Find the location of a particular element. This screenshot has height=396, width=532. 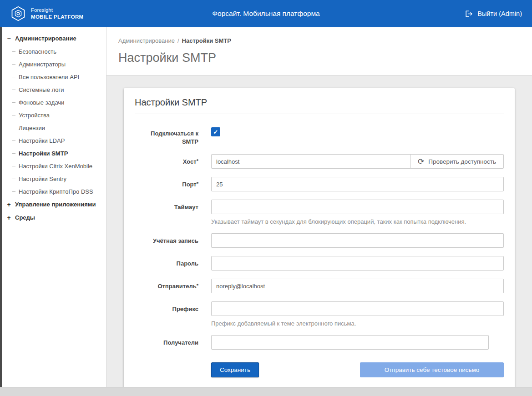

form-row-prefix: Префикс Префикс добавляемый к теме элект… is located at coordinates (319, 314).